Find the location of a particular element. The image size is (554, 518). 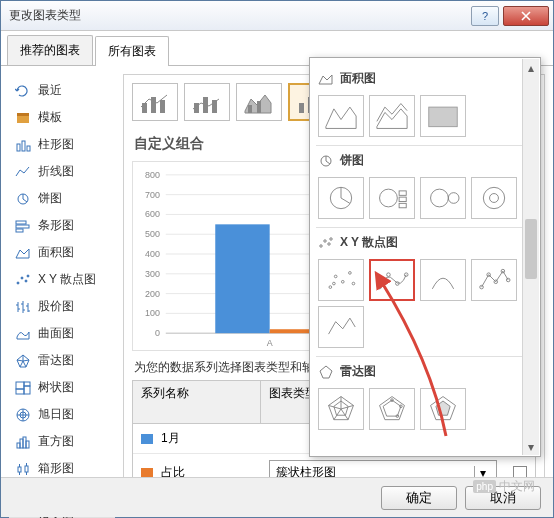

sidebar-item-label: 最近 is located at coordinates (50, 90).